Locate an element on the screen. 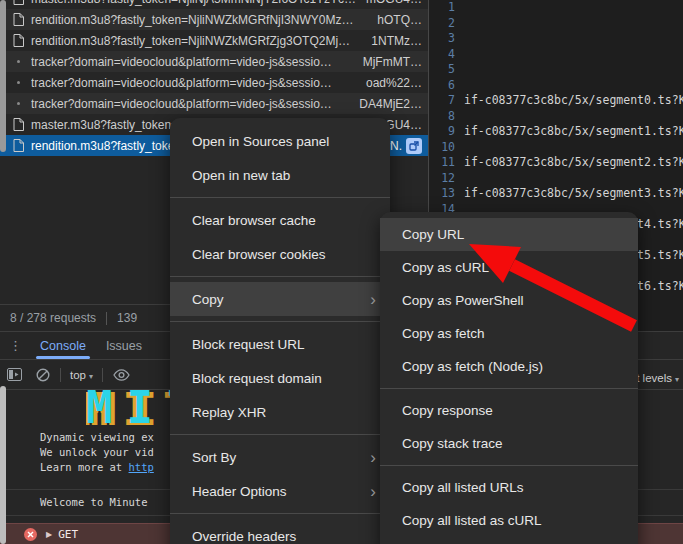 The height and width of the screenshot is (544, 683). network-request-row: master.m3u8?fastly_token=NjliNjA5MmNiNjY… is located at coordinates (214, 4).